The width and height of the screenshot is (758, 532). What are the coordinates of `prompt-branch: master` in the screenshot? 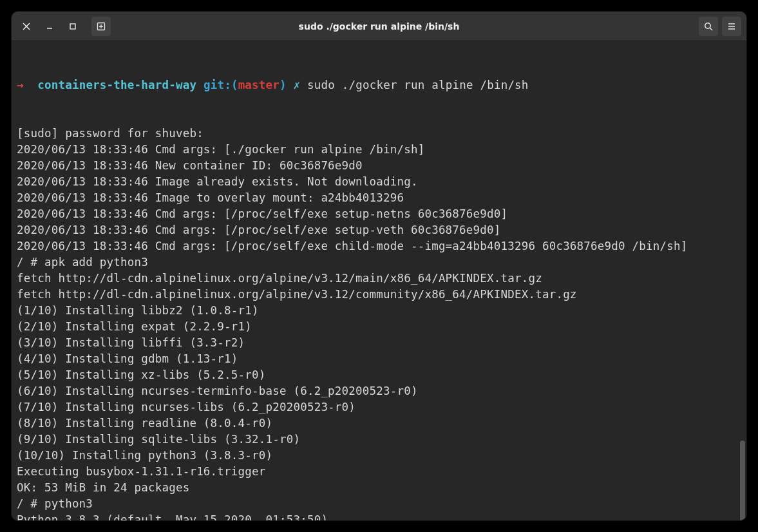 It's located at (259, 85).